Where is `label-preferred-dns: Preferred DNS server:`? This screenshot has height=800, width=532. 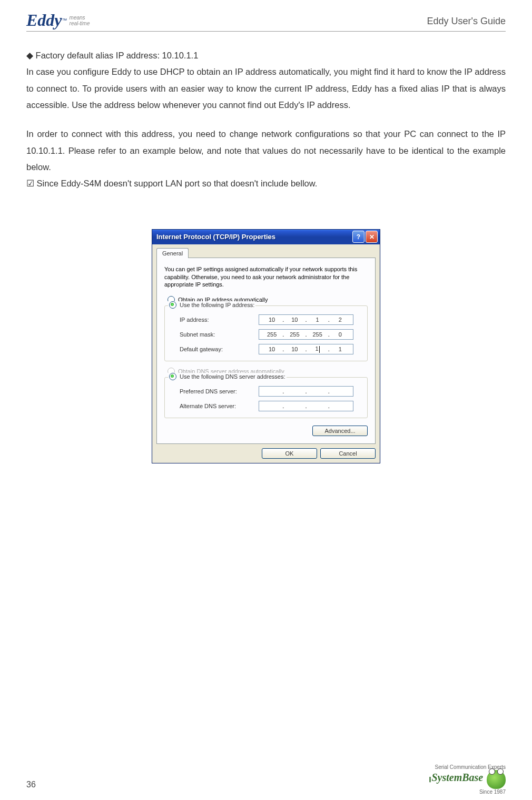 label-preferred-dns: Preferred DNS server: is located at coordinates (219, 391).